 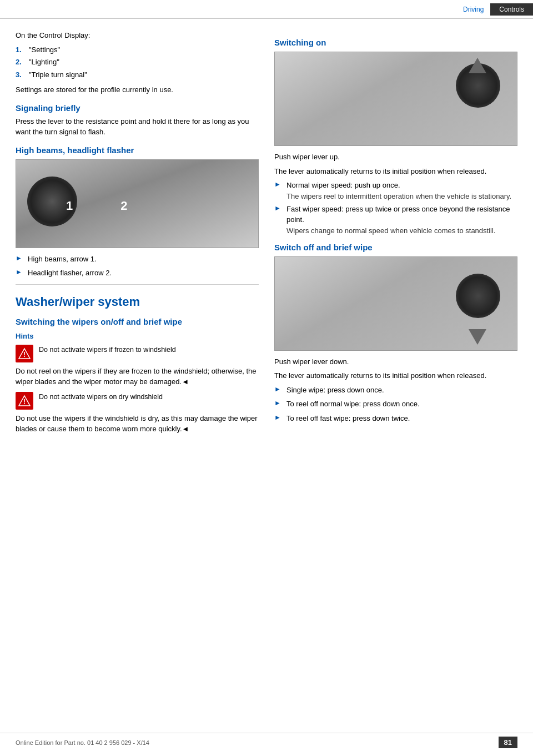 What do you see at coordinates (24, 401) in the screenshot?
I see `warning-icon-2: !` at bounding box center [24, 401].